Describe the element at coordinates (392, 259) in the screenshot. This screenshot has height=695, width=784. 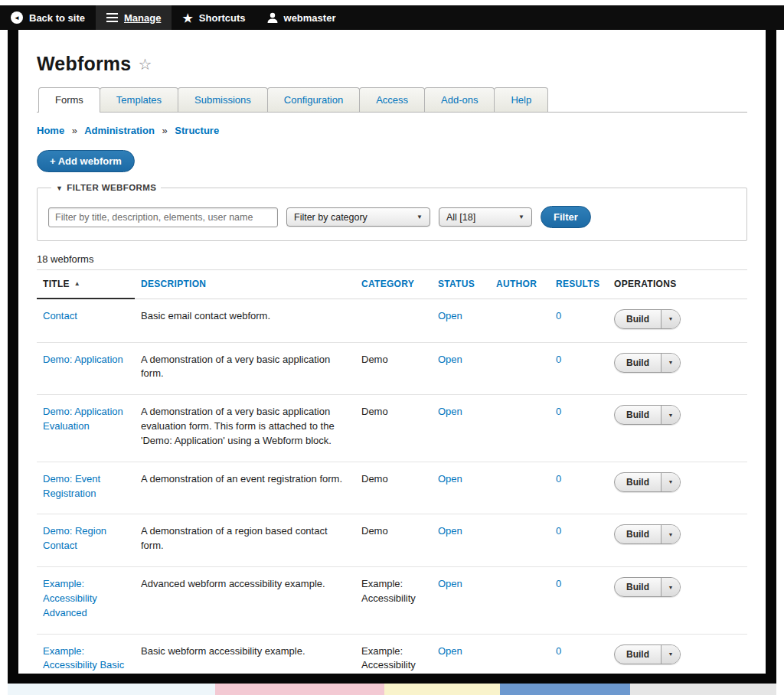
I see `webform-count: 18 webforms` at that location.